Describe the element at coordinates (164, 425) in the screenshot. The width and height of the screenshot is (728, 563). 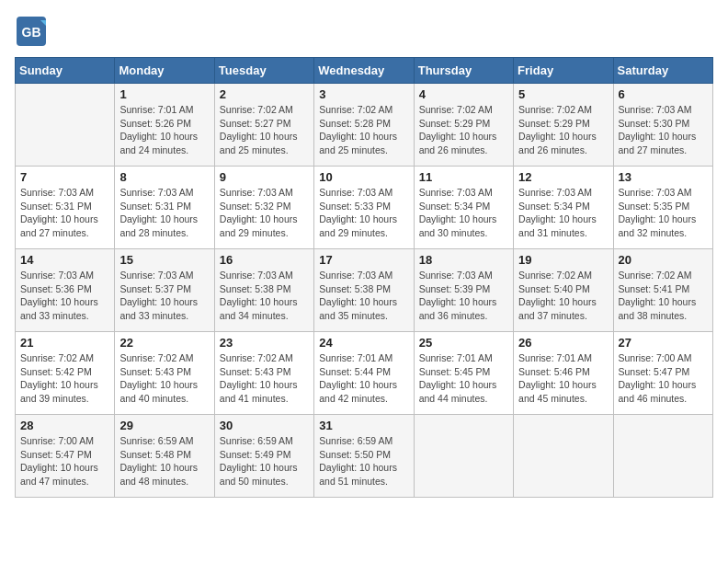
I see `day-number: 29` at that location.